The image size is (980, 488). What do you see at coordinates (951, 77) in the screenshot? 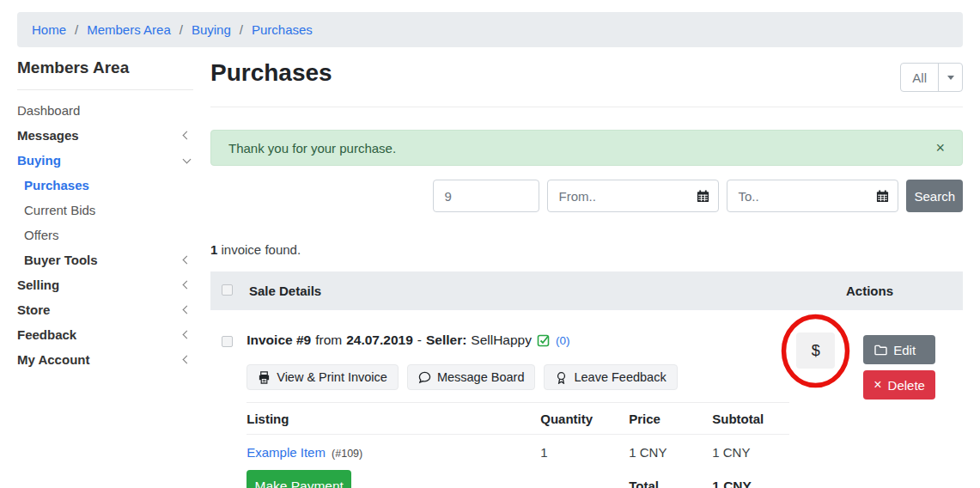
I see `caret-down-icon` at bounding box center [951, 77].